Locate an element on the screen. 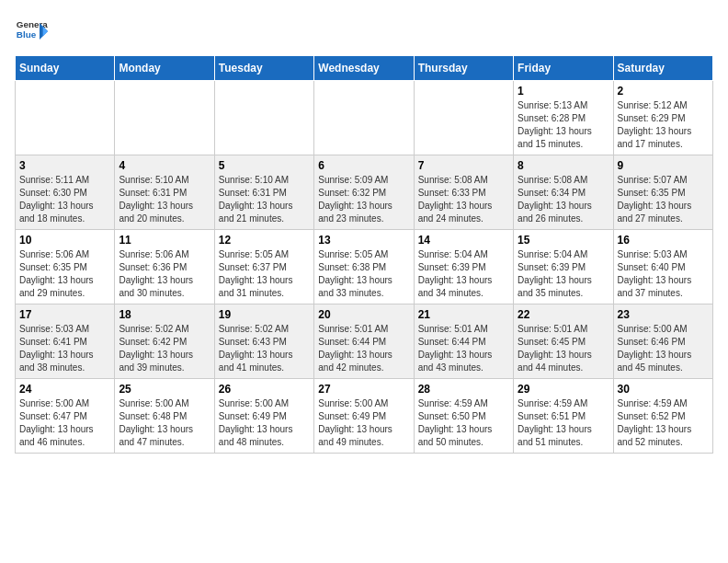 This screenshot has width=728, height=563. weekday-header-monday: Monday is located at coordinates (165, 68).